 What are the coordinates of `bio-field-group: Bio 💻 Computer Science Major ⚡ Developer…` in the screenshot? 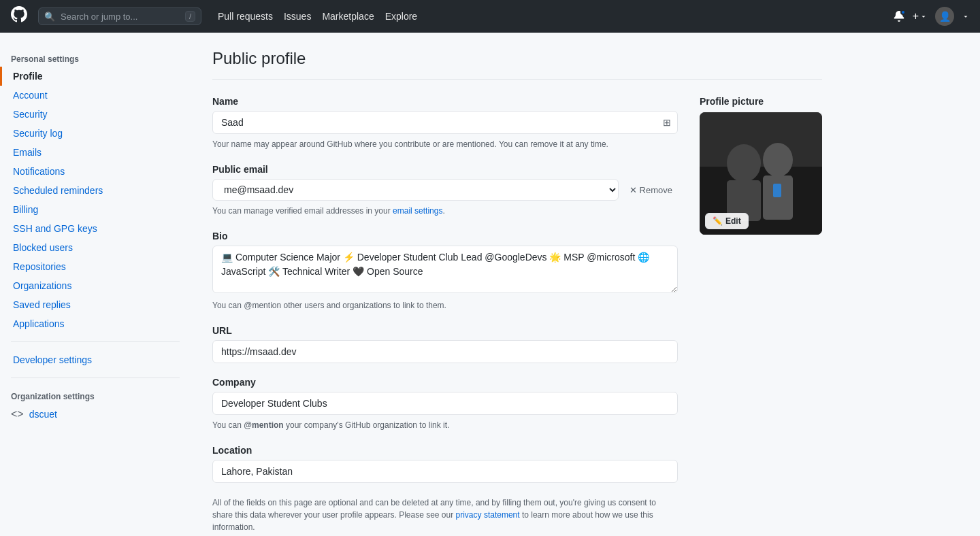 It's located at (445, 271).